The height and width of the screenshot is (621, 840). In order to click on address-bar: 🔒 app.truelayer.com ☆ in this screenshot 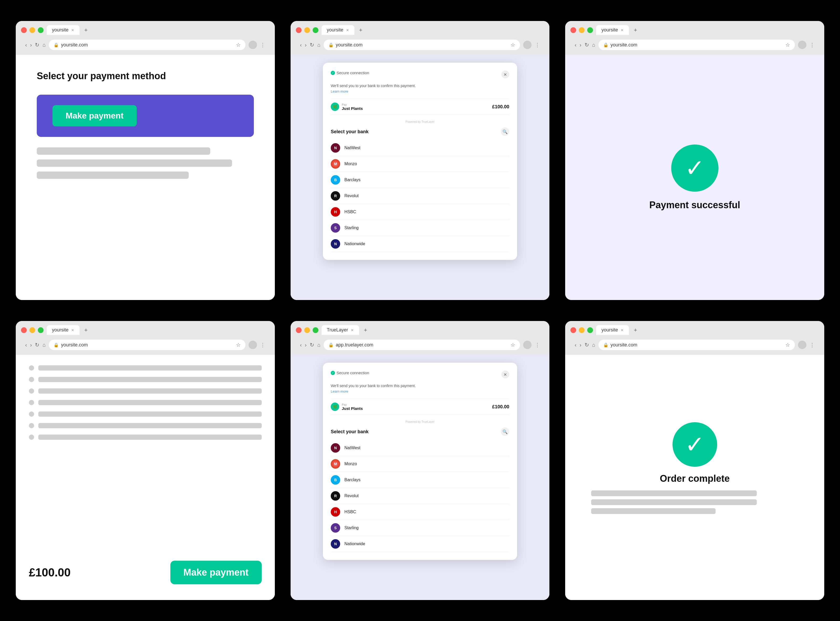, I will do `click(422, 345)`.